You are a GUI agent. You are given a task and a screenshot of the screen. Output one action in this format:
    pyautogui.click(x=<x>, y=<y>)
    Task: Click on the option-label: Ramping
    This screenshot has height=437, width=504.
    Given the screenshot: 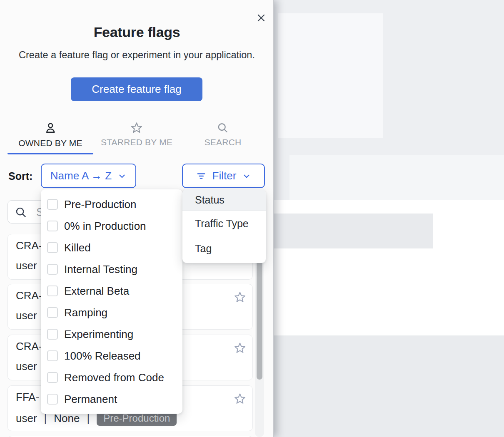 What is the action you would take?
    pyautogui.click(x=86, y=313)
    